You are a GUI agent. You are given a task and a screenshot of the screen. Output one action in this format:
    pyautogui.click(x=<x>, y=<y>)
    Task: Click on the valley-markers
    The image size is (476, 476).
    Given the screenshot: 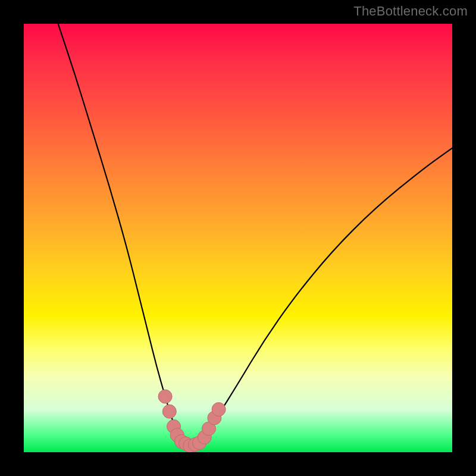 What is the action you would take?
    pyautogui.click(x=192, y=421)
    